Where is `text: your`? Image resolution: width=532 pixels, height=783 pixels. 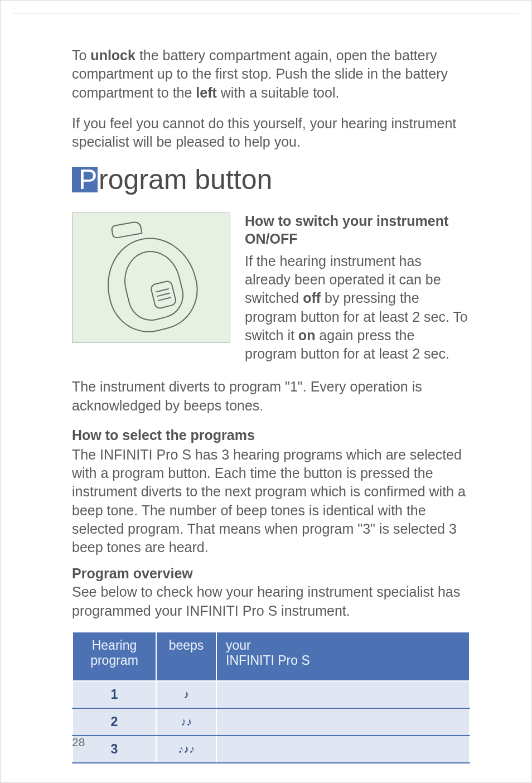 text: your is located at coordinates (239, 645).